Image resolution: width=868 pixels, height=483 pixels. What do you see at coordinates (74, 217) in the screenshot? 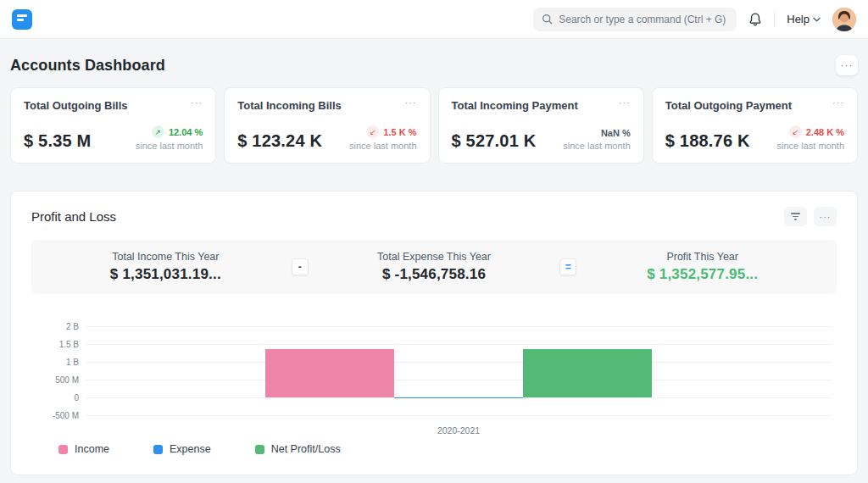
I see `profit-loss-title: Profit and Loss` at bounding box center [74, 217].